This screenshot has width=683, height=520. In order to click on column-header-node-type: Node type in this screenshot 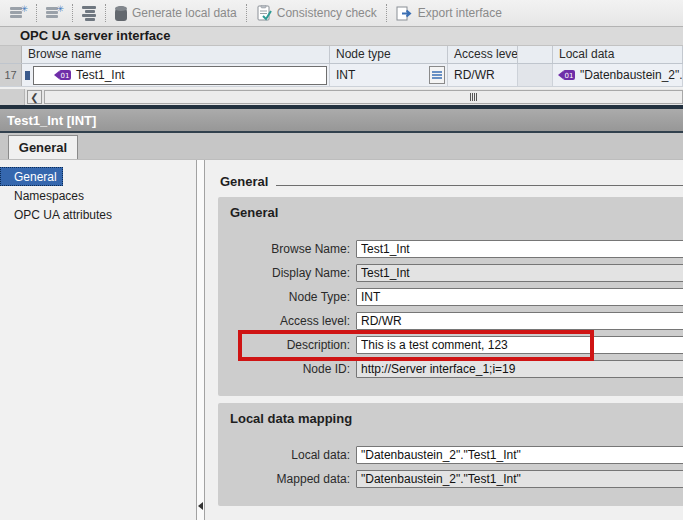, I will do `click(389, 54)`.